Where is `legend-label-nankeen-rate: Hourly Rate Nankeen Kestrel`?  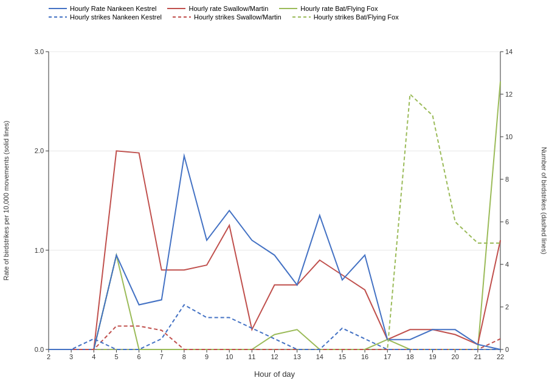 legend-label-nankeen-rate: Hourly Rate Nankeen Kestrel is located at coordinates (113, 9).